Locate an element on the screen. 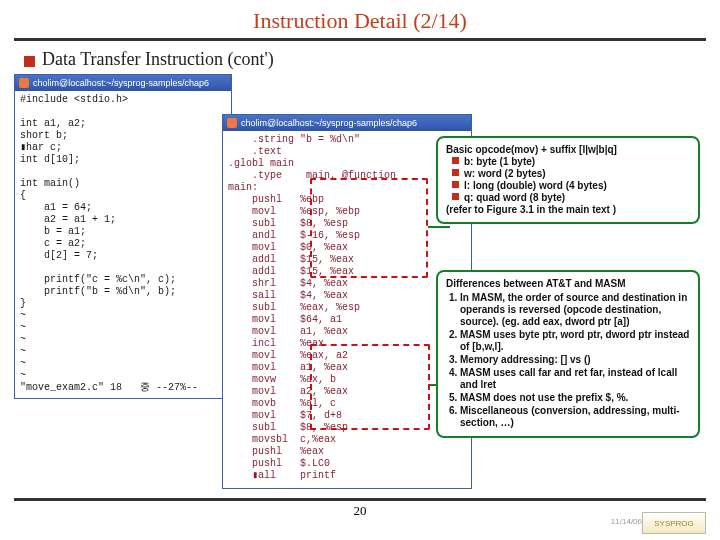  footer-date: 11/14/06 is located at coordinates (626, 522).